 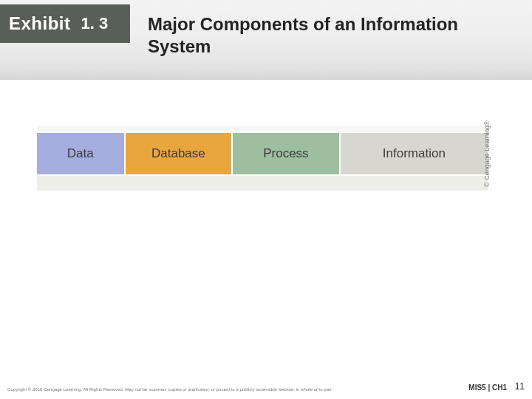 I want to click on cell-data: Data, so click(x=81, y=154).